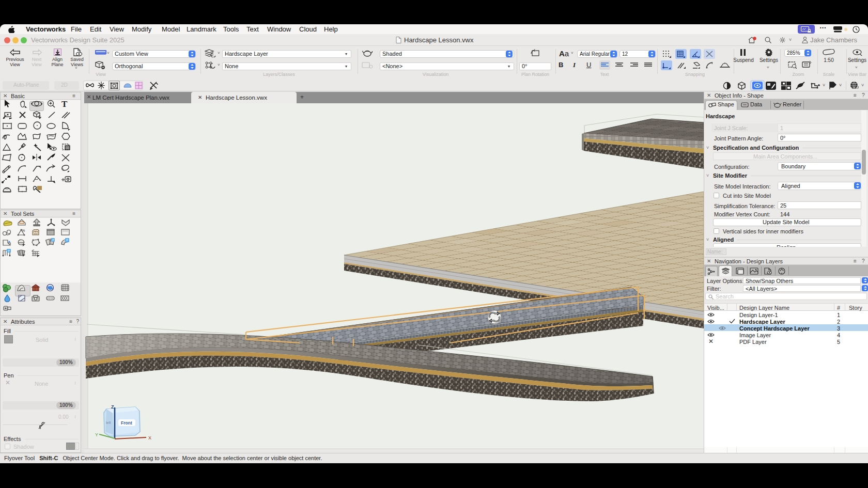 The width and height of the screenshot is (868, 488). Describe the element at coordinates (65, 104) in the screenshot. I see `svg-text: T` at that location.